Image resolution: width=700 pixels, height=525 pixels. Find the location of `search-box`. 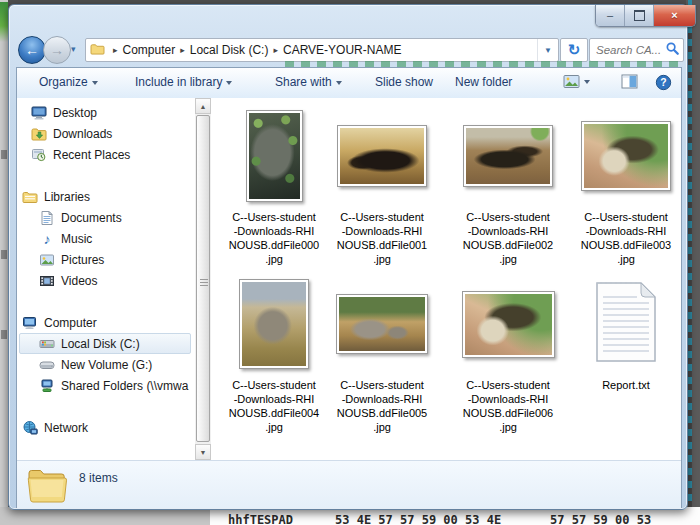

search-box is located at coordinates (636, 50).